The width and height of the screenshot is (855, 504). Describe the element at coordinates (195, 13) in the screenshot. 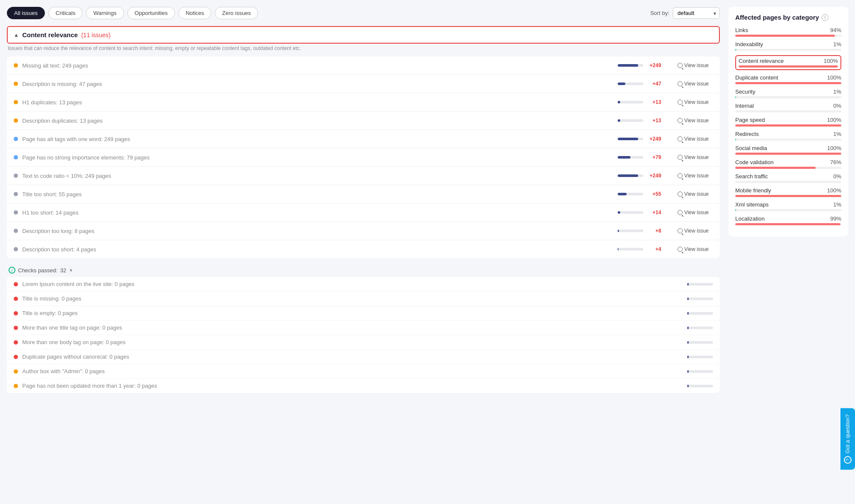

I see `tab-notices: Notices` at that location.